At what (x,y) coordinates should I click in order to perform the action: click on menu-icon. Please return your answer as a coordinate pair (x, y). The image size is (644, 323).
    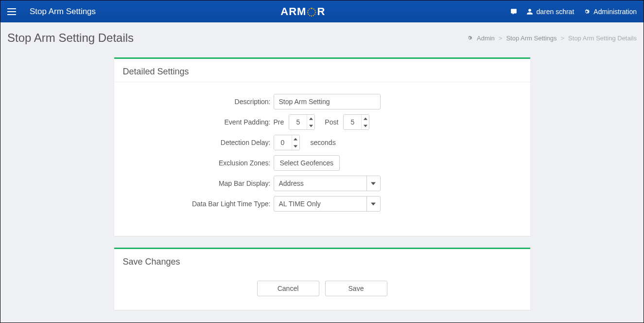
    Looking at the image, I should click on (12, 12).